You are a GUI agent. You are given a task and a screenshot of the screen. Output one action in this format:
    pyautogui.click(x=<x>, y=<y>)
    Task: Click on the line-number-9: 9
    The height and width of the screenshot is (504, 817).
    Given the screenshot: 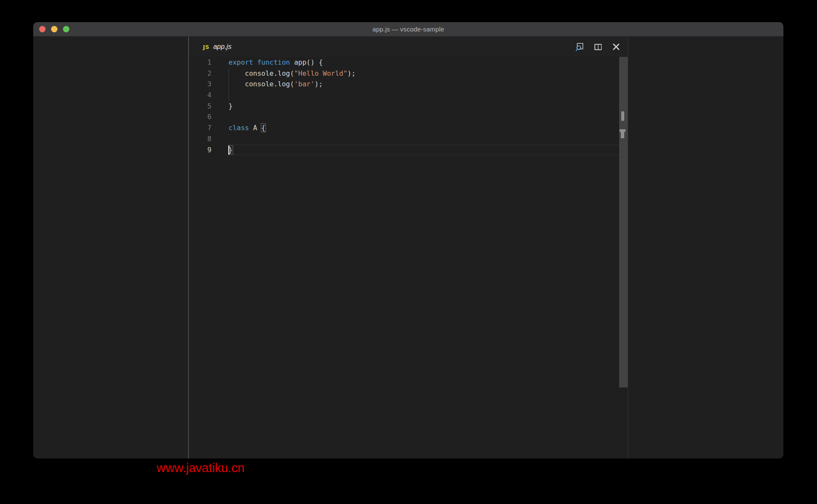 What is the action you would take?
    pyautogui.click(x=209, y=150)
    